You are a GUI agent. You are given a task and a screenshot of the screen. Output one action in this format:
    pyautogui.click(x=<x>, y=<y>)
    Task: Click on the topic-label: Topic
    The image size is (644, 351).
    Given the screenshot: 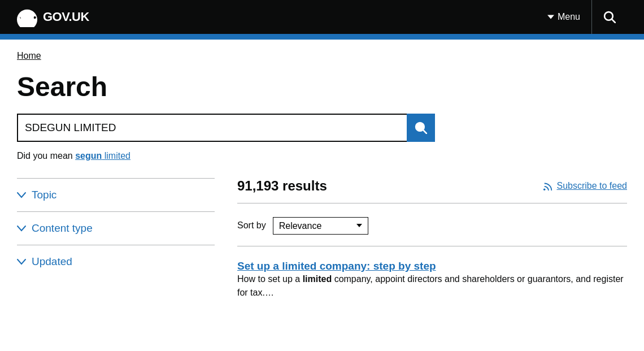 What is the action you would take?
    pyautogui.click(x=44, y=195)
    